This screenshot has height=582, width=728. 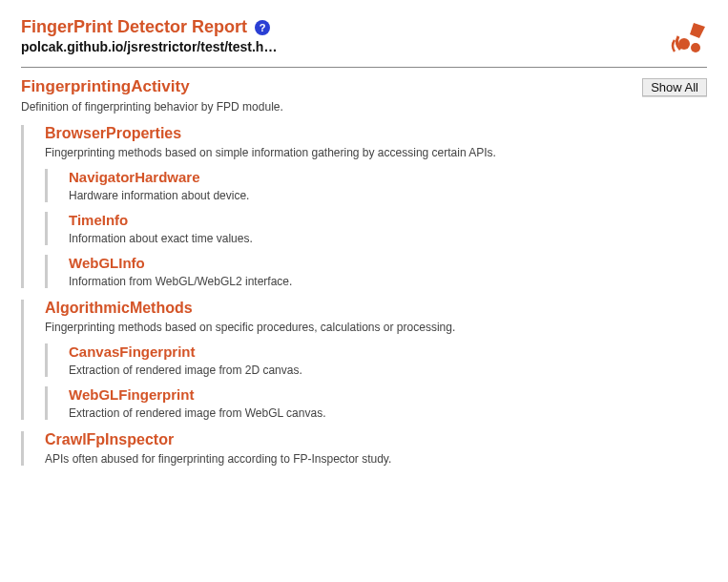 I want to click on section-desc: Definition of fingerprinting behavior by…, so click(x=364, y=107).